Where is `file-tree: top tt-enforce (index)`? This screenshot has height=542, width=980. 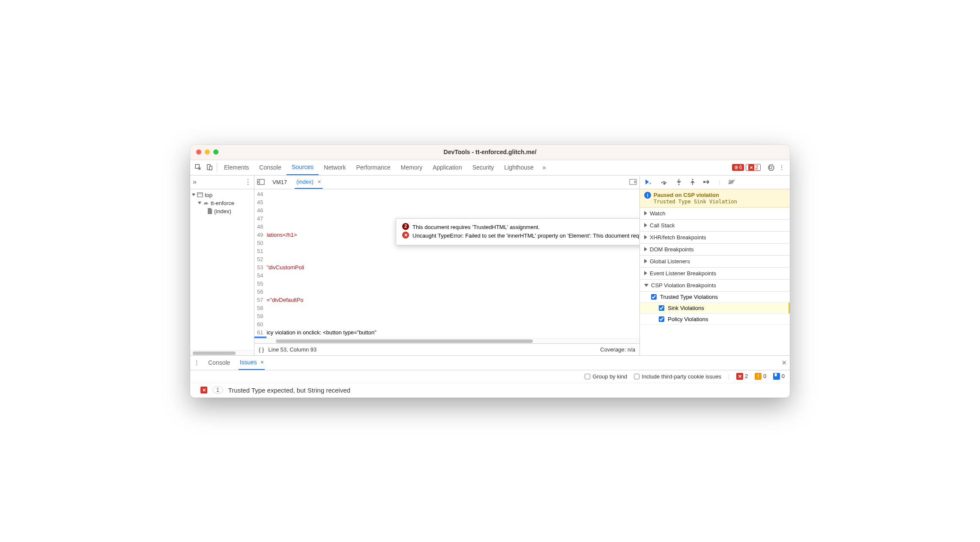
file-tree: top tt-enforce (index) is located at coordinates (222, 202).